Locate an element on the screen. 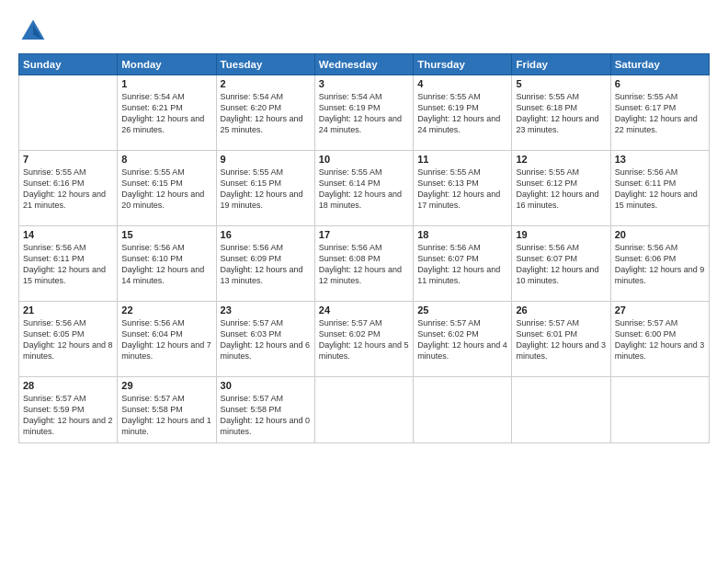 The image size is (728, 563). day-info: Sunrise: 5:56 AMSunset: 6:10 PMDaylight:… is located at coordinates (166, 265).